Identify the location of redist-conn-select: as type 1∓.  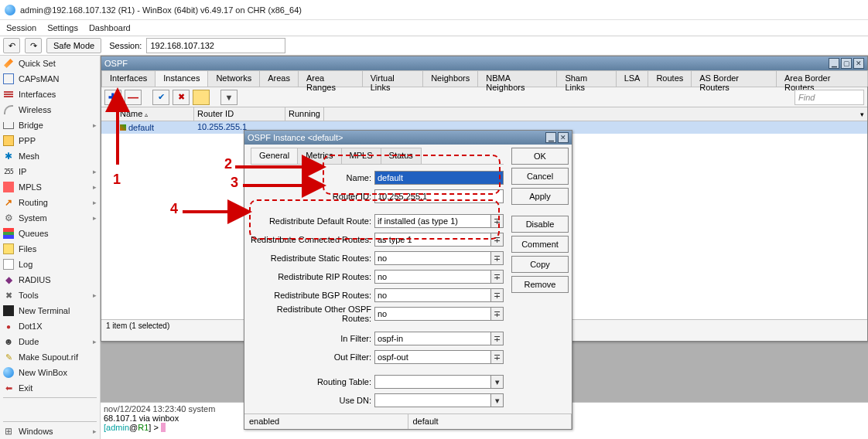
(439, 240).